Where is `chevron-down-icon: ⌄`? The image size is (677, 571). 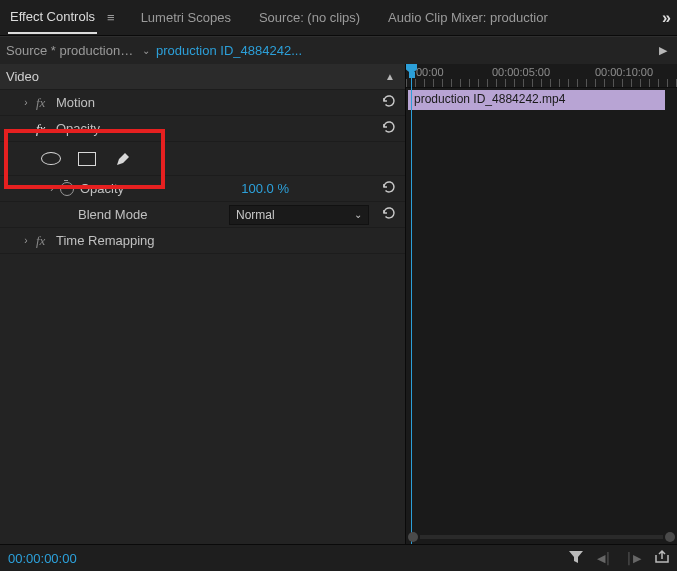 chevron-down-icon: ⌄ is located at coordinates (358, 214).